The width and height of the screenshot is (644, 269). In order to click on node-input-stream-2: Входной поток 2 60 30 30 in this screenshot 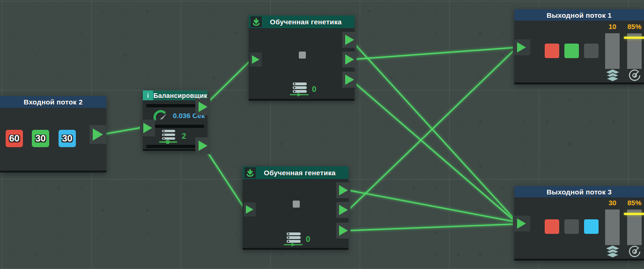, I will do `click(53, 134)`.